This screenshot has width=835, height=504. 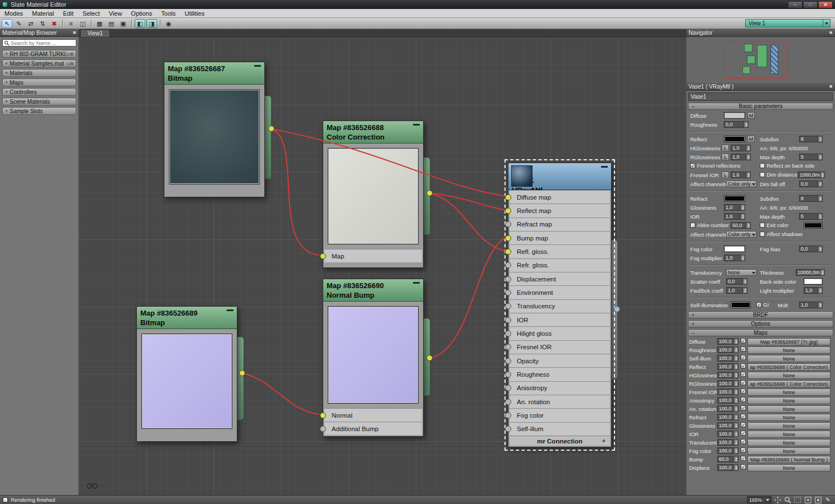 I want to click on spinner-field: 8, so click(x=811, y=198).